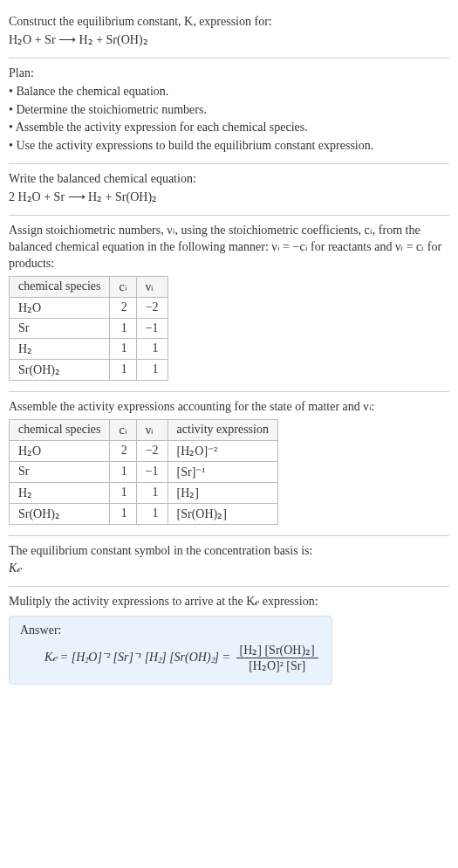 The image size is (458, 868). Describe the element at coordinates (144, 430) in the screenshot. I see `table-header-row: chemical species cᵢ νᵢ activity expressi…` at that location.